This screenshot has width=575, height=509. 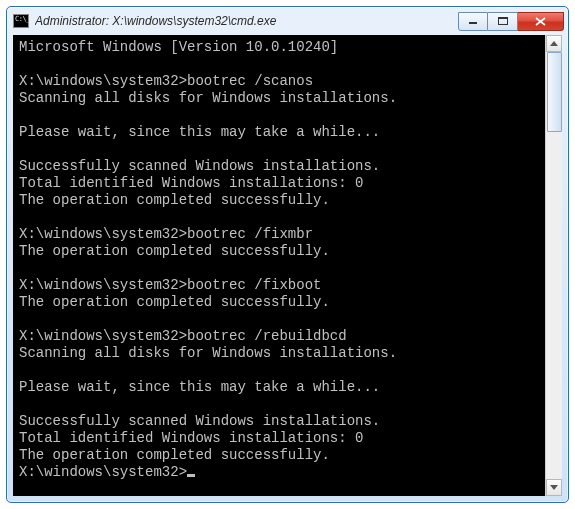 What do you see at coordinates (473, 21) in the screenshot?
I see `minimize-icon` at bounding box center [473, 21].